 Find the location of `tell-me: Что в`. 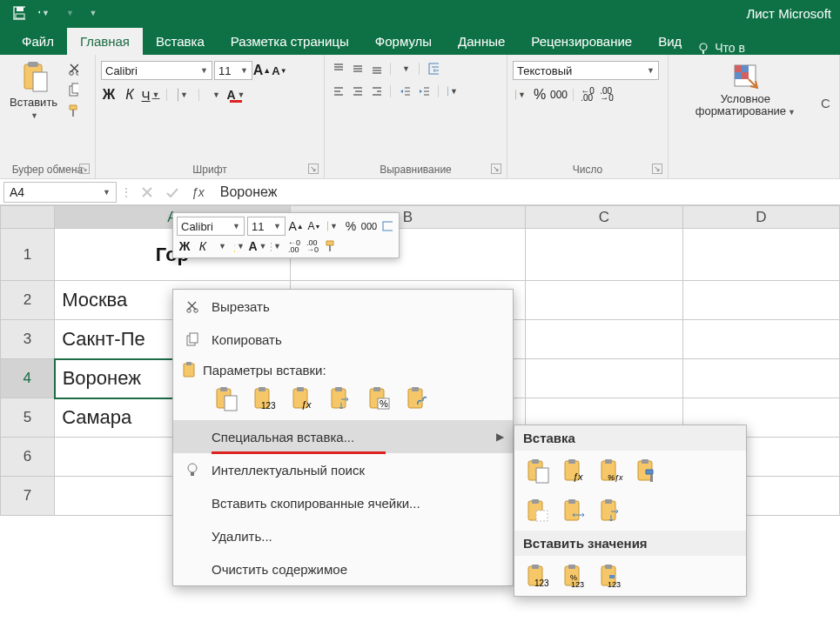

tell-me: Что в is located at coordinates (722, 48).